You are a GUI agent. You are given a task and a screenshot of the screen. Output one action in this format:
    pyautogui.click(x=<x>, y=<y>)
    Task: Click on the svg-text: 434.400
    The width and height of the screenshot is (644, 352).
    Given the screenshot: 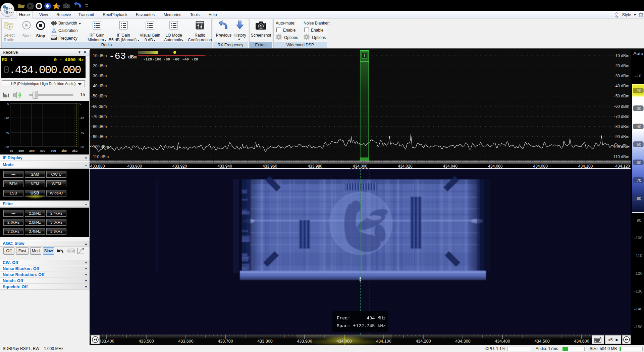 What is the action you would take?
    pyautogui.click(x=502, y=341)
    